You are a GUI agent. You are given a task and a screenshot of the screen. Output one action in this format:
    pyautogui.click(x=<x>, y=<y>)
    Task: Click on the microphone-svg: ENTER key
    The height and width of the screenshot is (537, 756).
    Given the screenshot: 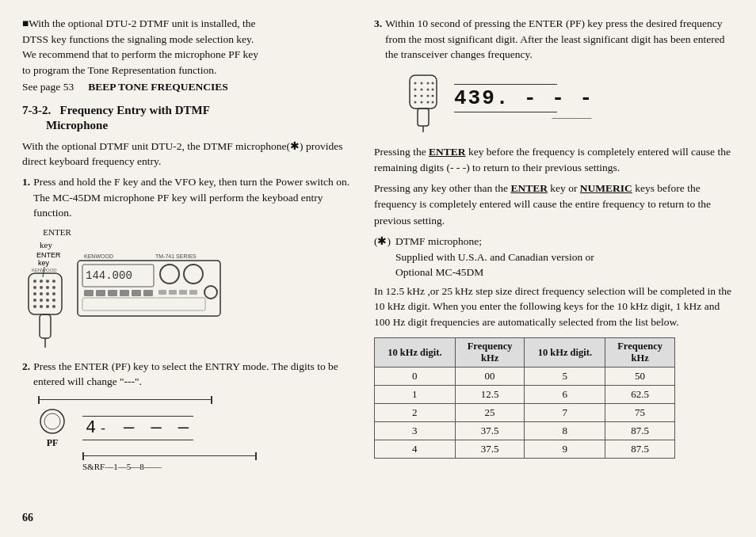 What is the action you would take?
    pyautogui.click(x=46, y=301)
    